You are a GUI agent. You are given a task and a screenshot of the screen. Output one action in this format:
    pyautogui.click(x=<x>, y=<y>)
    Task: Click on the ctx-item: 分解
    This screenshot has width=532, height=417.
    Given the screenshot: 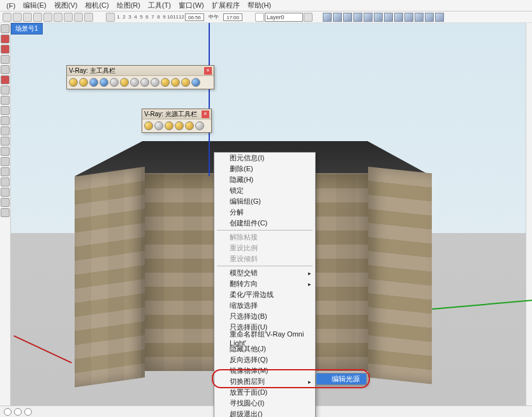 What is the action you would take?
    pyautogui.click(x=265, y=212)
    